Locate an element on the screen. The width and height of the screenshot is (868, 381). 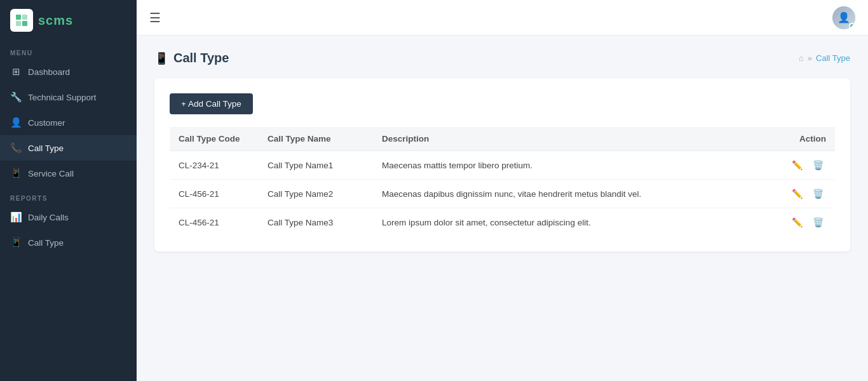
cell-code: CL-234-21 is located at coordinates (214, 165).